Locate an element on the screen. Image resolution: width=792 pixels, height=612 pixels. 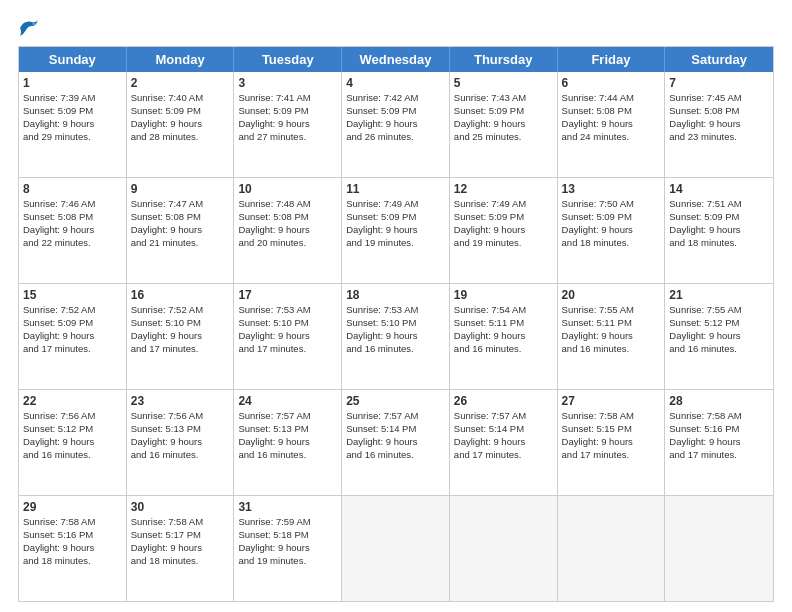
day-cell-25: 25Sunrise: 7:57 AM Sunset: 5:14 PM Dayli… is located at coordinates (396, 442).